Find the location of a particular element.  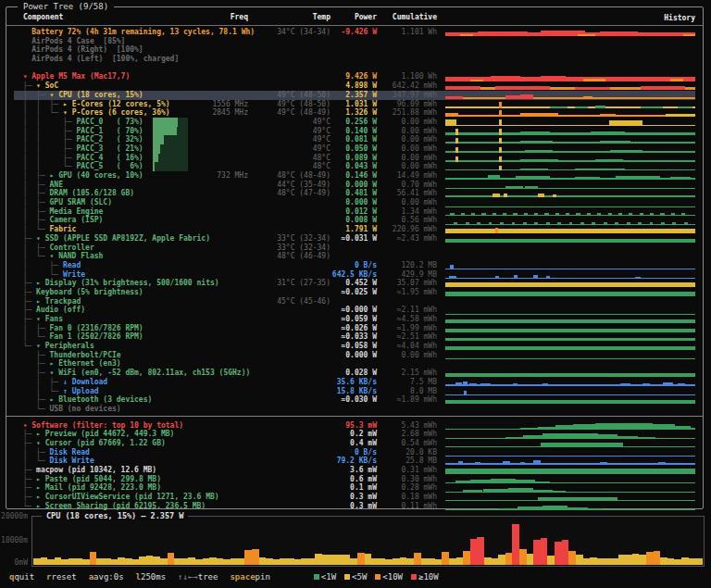

component-cell: ├─ ▸ Paste (pid 5044, 299.8 MB) is located at coordinates (87, 480).